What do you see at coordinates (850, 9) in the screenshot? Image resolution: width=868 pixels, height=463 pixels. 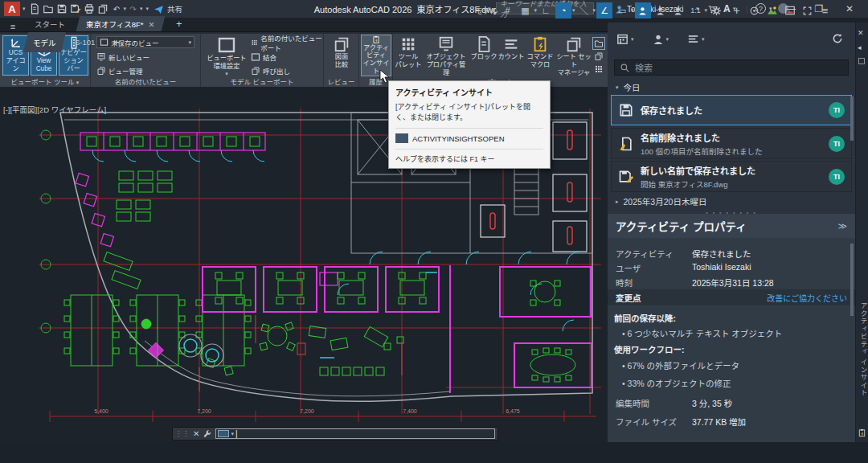 I see `close-button: ✕` at bounding box center [850, 9].